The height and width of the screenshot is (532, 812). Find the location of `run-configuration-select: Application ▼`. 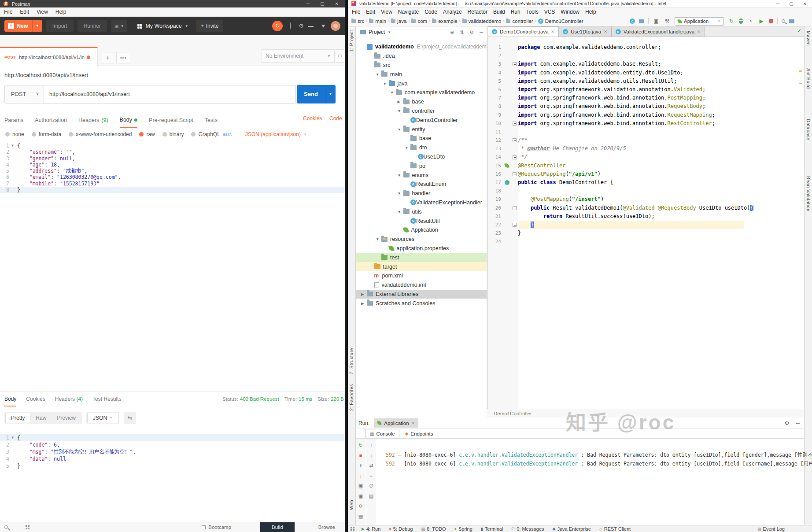

run-configuration-select: Application ▼ is located at coordinates (699, 21).